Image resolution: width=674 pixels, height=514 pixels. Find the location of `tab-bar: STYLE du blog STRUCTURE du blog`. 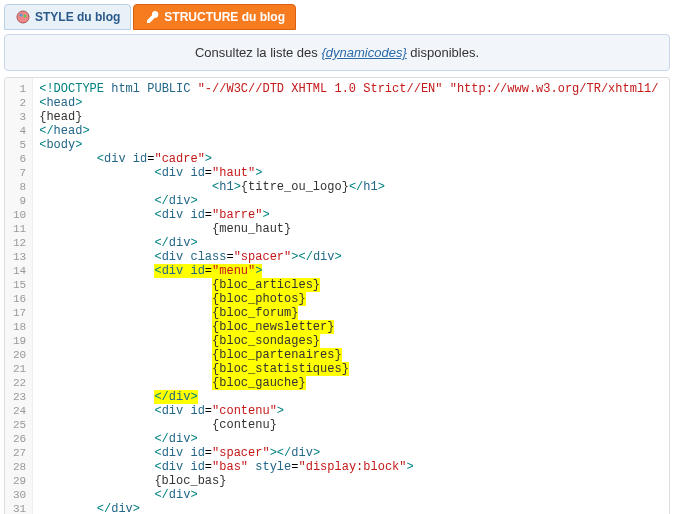

tab-bar: STYLE du blog STRUCTURE du blog is located at coordinates (337, 17).